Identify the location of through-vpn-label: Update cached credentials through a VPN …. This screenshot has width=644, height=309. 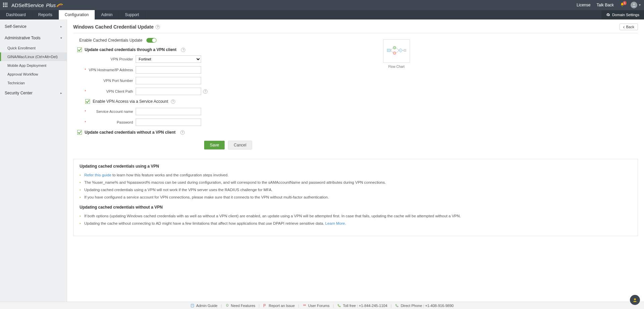
(130, 50).